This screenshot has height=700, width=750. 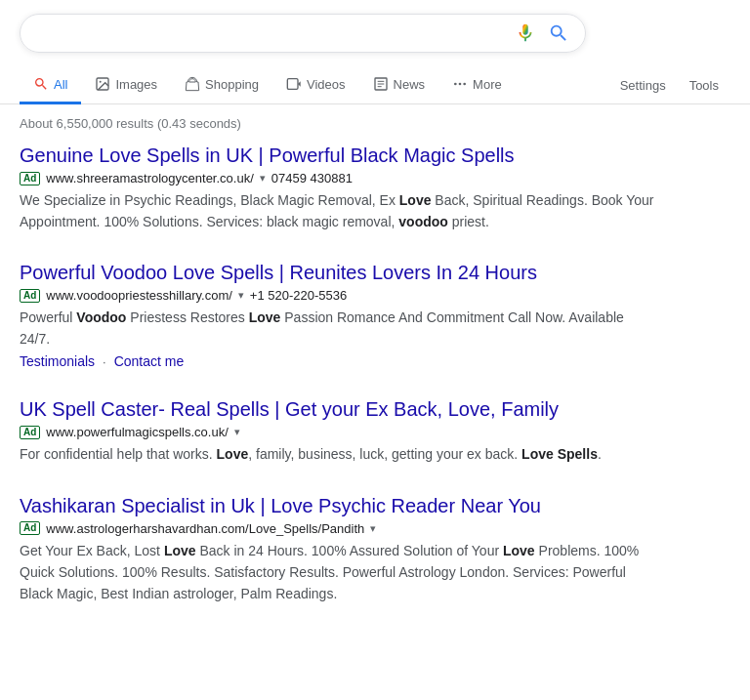 I want to click on url-arrow-3: ▾, so click(x=237, y=432).